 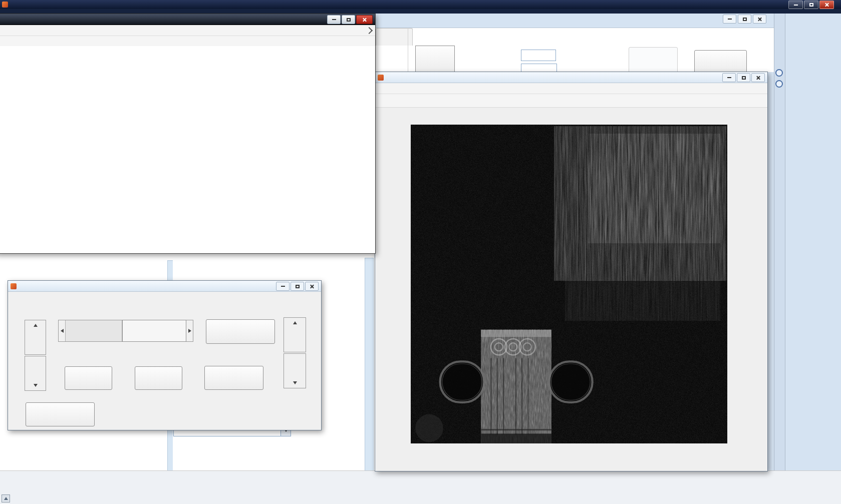 I want to click on slider-thumb, so click(x=154, y=331).